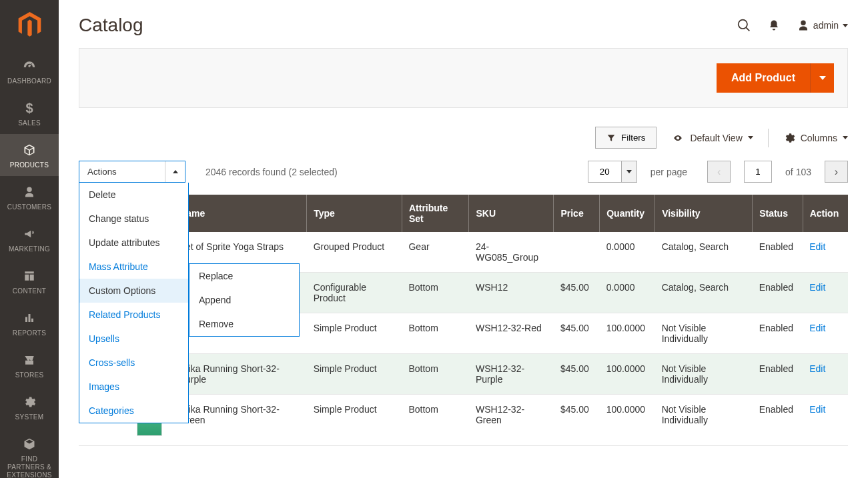 Image resolution: width=868 pixels, height=478 pixels. What do you see at coordinates (29, 281) in the screenshot?
I see `nav-content: CONTENT` at bounding box center [29, 281].